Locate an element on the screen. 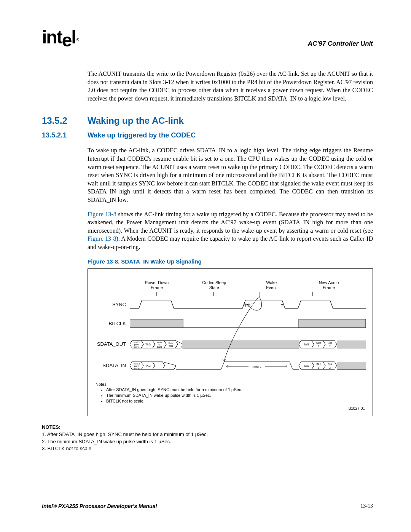  annot-newaudio: New AudioFrame is located at coordinates (329, 285).